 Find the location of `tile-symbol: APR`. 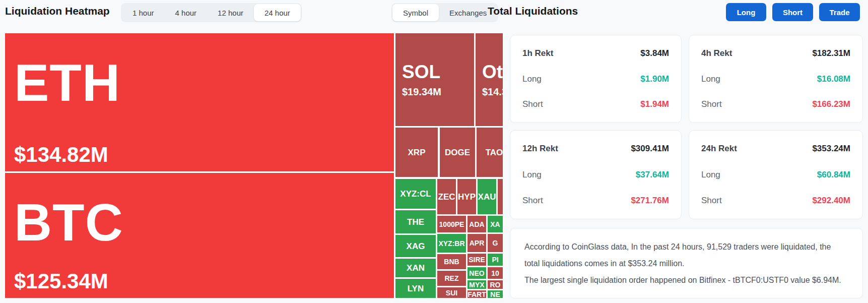

tile-symbol: APR is located at coordinates (477, 243).